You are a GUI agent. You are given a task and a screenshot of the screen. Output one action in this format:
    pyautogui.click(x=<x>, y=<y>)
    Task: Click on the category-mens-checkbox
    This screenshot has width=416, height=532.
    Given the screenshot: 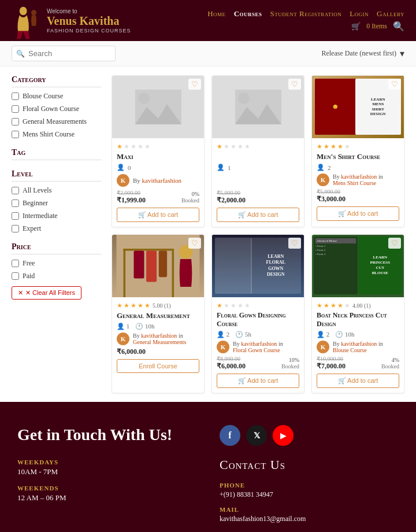 What is the action you would take?
    pyautogui.click(x=15, y=134)
    